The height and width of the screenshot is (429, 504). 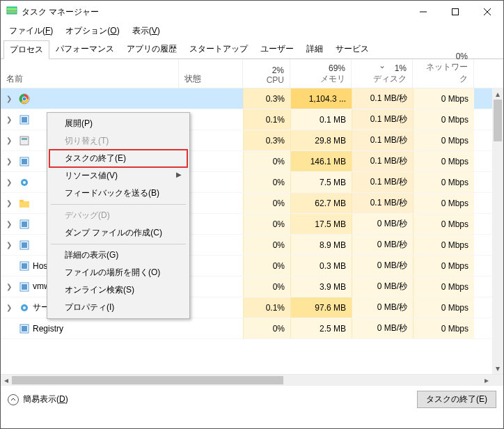 I want to click on menu-view: 表示(V), so click(x=146, y=31).